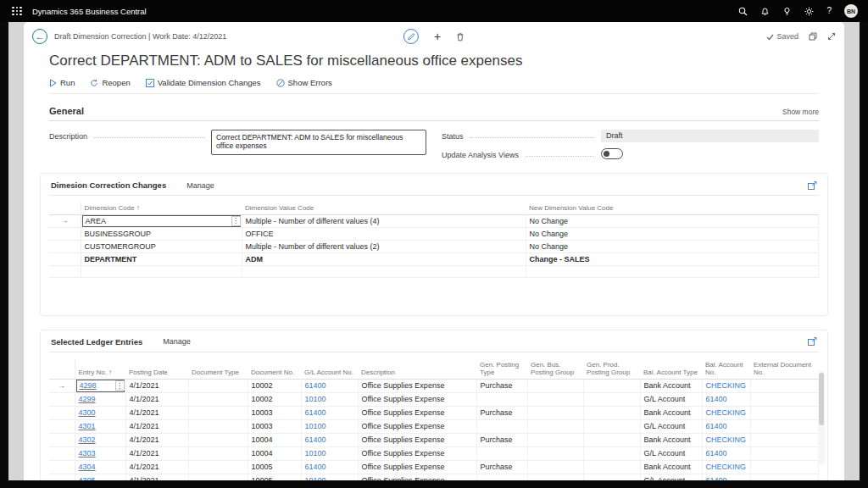 The height and width of the screenshot is (488, 868). I want to click on grid-cell: BUSINESSGROUP, so click(161, 234).